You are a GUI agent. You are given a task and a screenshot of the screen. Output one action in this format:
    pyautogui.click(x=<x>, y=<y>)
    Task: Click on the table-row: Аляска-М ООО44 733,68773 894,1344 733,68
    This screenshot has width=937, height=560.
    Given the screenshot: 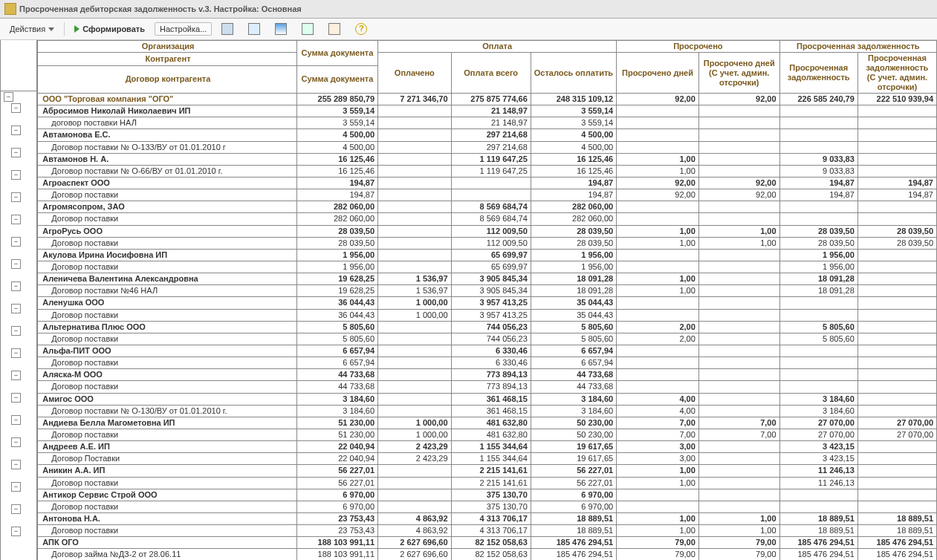 What is the action you would take?
    pyautogui.click(x=487, y=375)
    